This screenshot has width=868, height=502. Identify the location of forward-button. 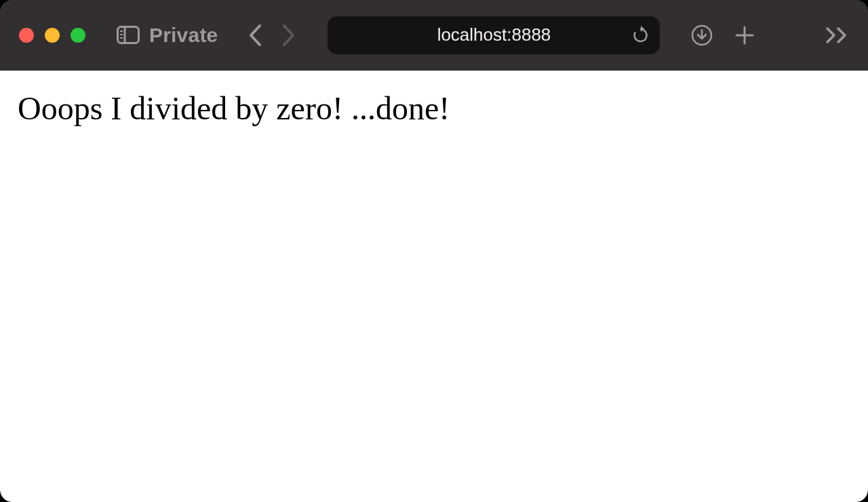
(289, 35).